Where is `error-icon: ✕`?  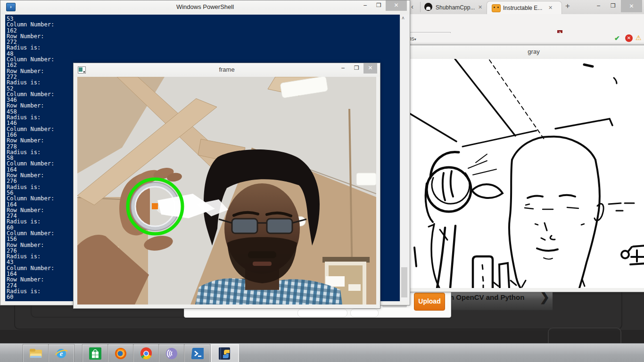 error-icon: ✕ is located at coordinates (629, 38).